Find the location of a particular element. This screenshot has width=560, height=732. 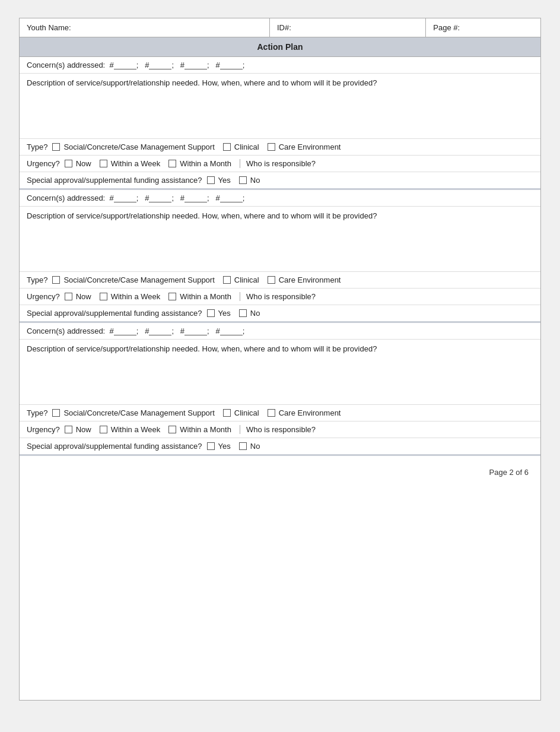

special-row-3: Special approval/supplemental funding as… is located at coordinates (280, 446).